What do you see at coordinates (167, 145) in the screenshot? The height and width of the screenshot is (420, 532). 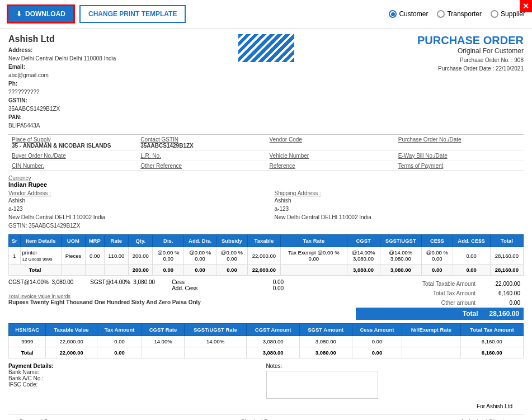 I see `contact-gstin-value: 35AABCS1429B1ZX` at bounding box center [167, 145].